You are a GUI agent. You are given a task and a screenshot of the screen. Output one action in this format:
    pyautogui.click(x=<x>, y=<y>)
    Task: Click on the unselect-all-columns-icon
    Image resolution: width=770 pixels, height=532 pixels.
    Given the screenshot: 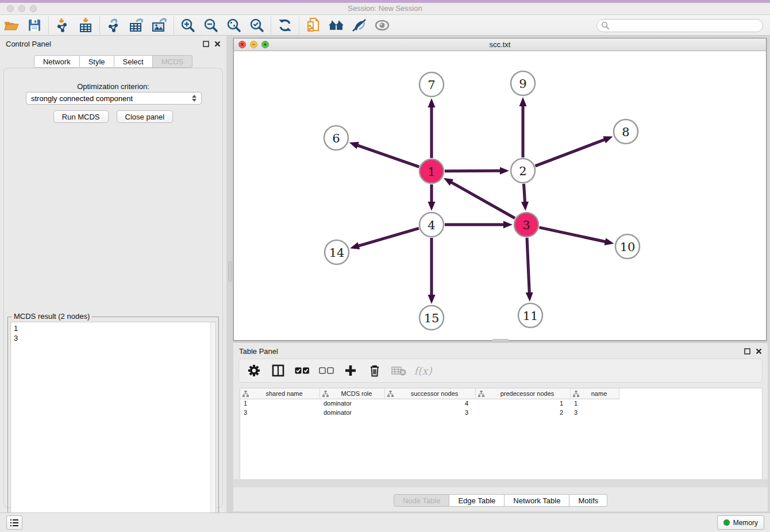 What is the action you would take?
    pyautogui.click(x=326, y=371)
    